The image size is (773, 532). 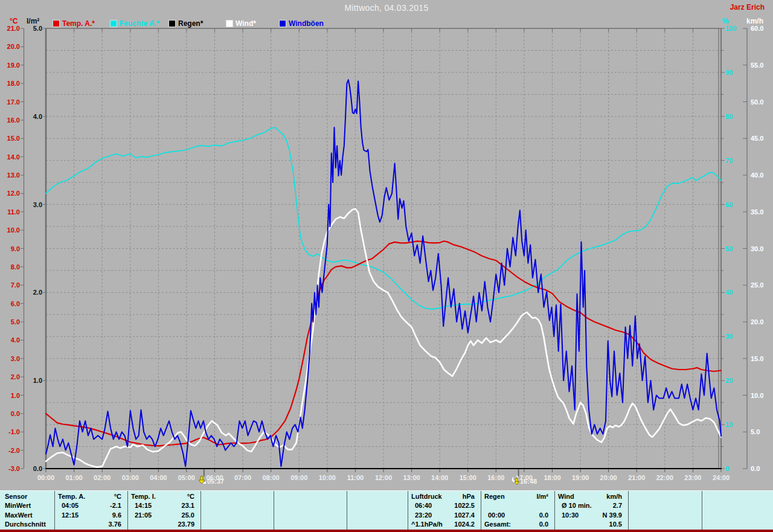 What do you see at coordinates (187, 478) in the screenshot?
I see `svg-text: 05:00` at bounding box center [187, 478].